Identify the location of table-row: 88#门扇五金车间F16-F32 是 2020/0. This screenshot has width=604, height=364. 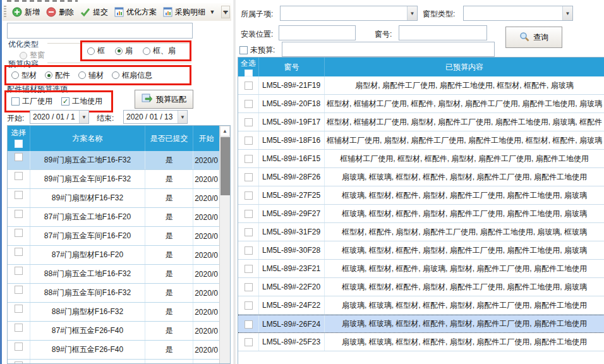
(119, 293).